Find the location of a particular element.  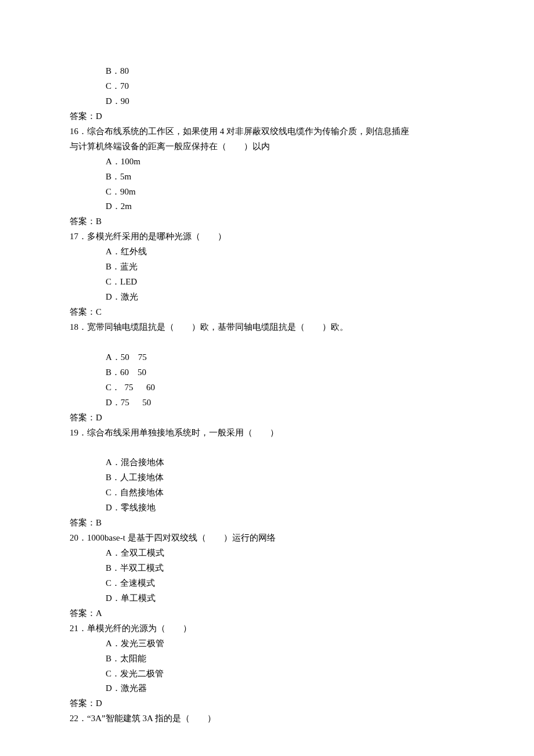

text-line: C．LED is located at coordinates (267, 282).